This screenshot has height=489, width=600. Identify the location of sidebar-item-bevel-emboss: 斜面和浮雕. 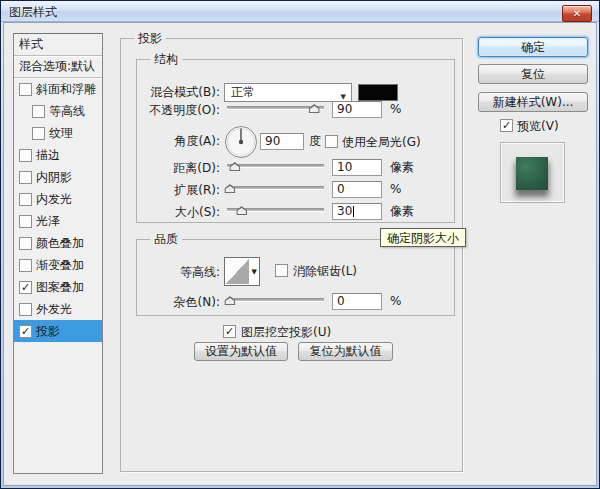
(58, 89).